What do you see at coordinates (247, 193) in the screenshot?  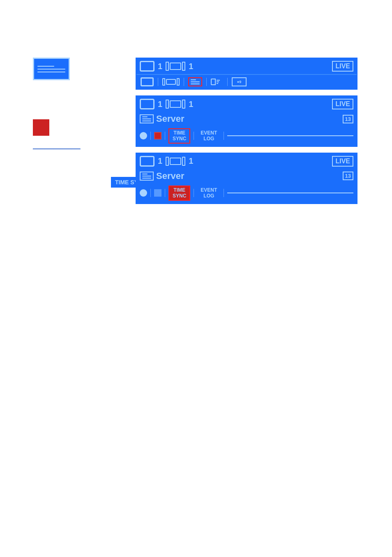 I see `panel-3-bottom-row: TIMESYNC EVENTLOG` at bounding box center [247, 193].